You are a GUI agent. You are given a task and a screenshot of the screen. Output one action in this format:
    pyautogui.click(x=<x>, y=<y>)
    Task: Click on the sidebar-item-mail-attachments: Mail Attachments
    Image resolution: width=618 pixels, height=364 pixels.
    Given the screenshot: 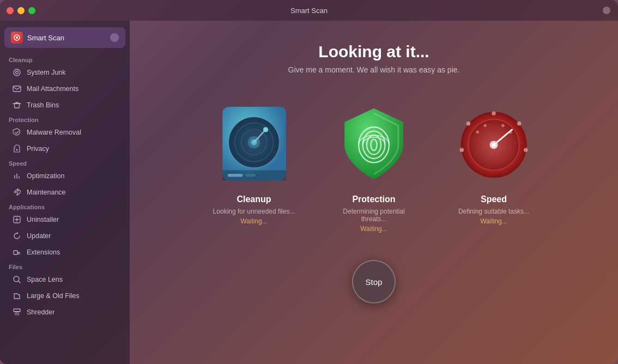 What is the action you would take?
    pyautogui.click(x=65, y=89)
    